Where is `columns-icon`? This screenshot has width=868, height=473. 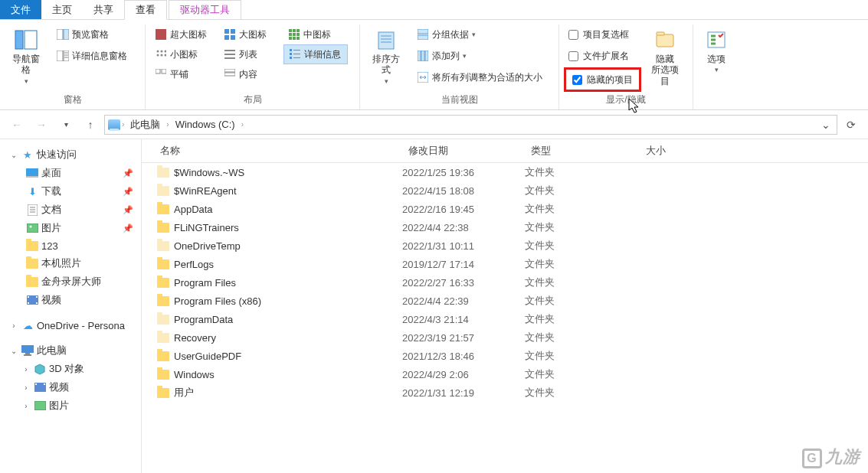 columns-icon is located at coordinates (423, 56).